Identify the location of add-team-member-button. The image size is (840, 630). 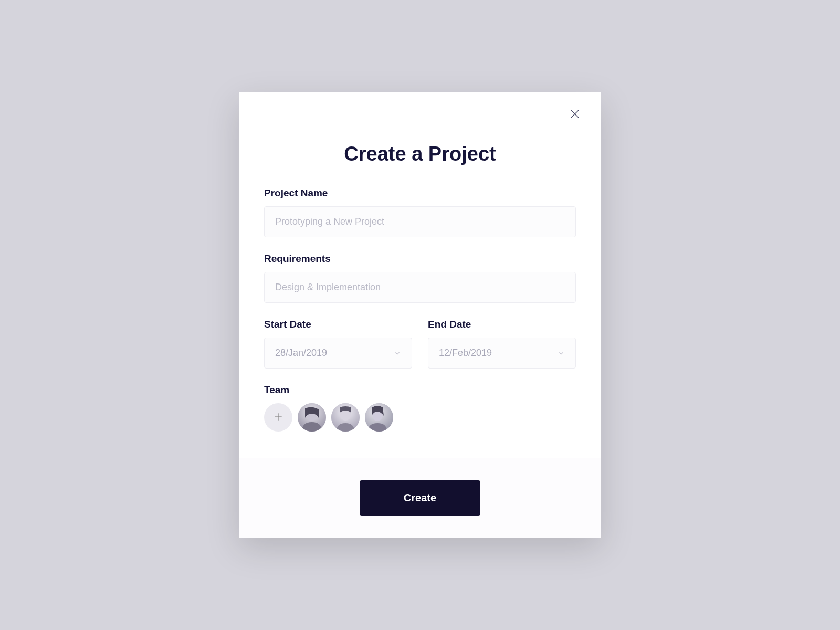
(278, 417).